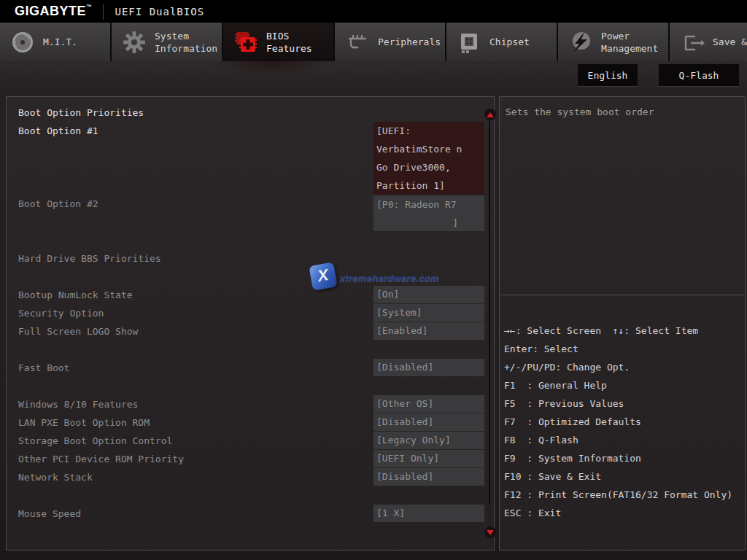  I want to click on value-lan-pxe-boot-option-rom: [Disabled], so click(429, 422).